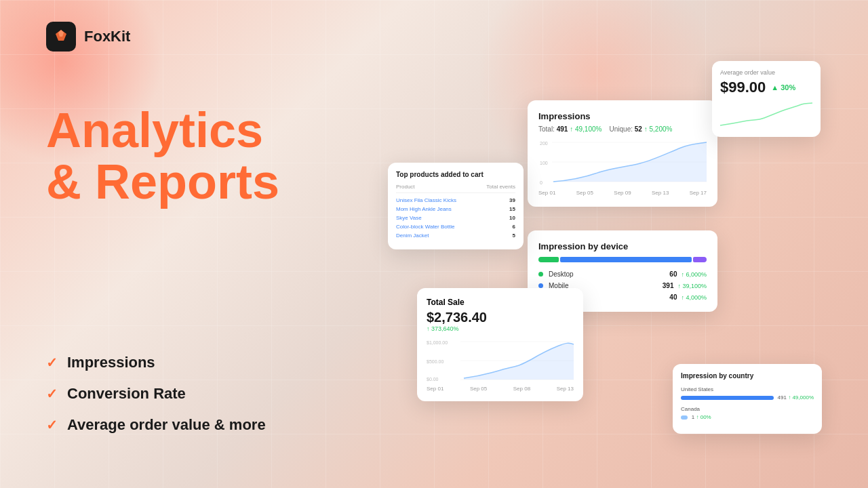 This screenshot has width=868, height=488. I want to click on tablet-bar, so click(700, 260).